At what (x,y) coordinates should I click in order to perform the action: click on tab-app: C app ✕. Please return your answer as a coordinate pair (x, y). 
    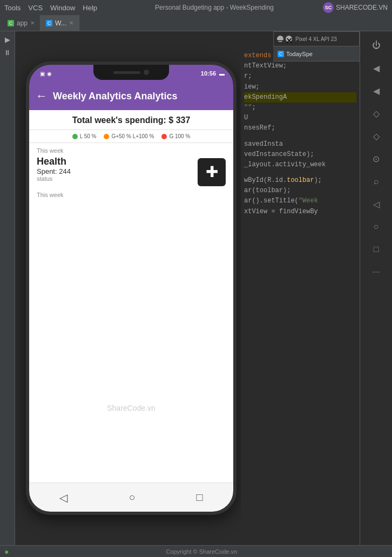
    Looking at the image, I should click on (22, 23).